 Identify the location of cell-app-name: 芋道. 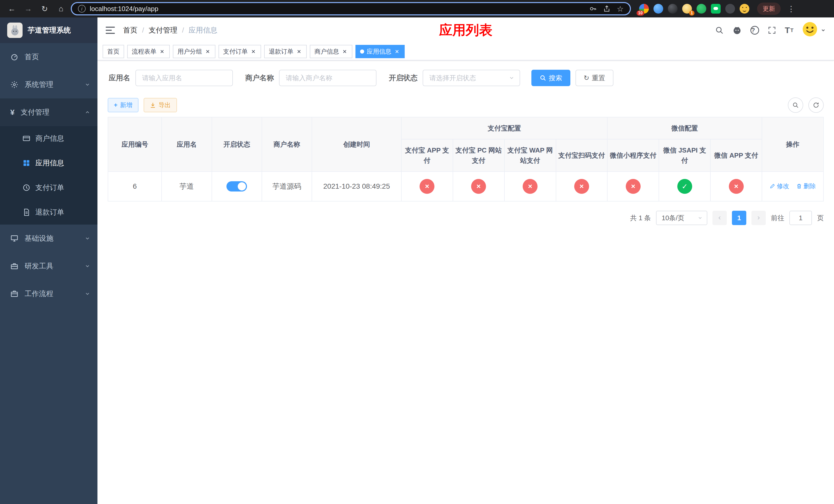
(186, 186).